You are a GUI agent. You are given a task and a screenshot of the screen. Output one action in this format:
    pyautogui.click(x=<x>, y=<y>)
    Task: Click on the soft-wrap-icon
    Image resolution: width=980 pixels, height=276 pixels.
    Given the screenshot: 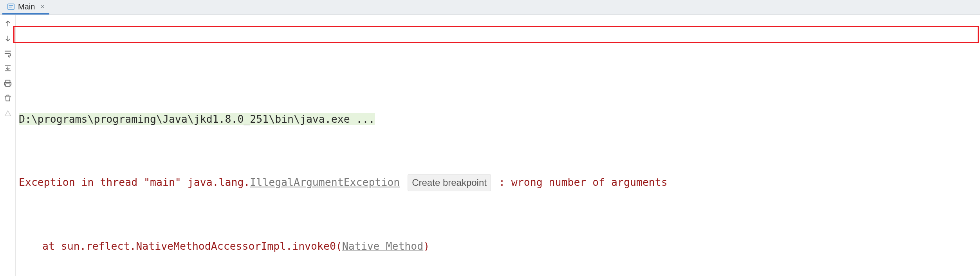 What is the action you would take?
    pyautogui.click(x=8, y=53)
    